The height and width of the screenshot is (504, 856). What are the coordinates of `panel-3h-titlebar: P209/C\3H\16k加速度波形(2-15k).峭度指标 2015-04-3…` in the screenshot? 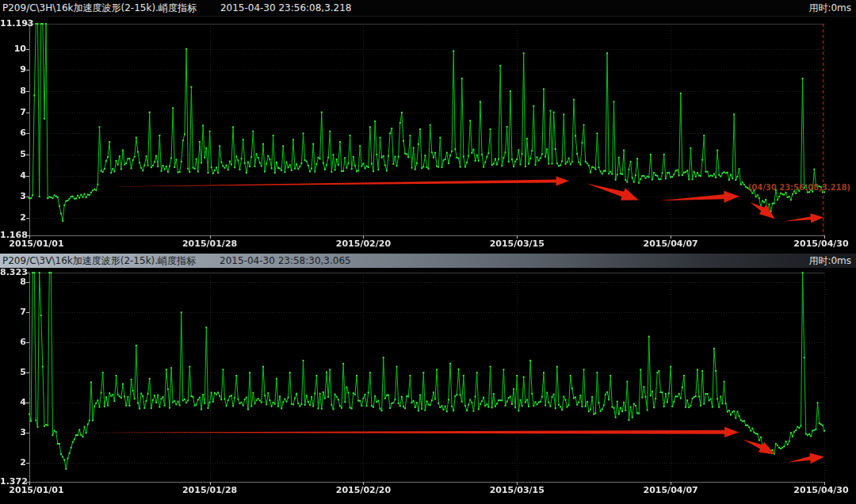 It's located at (428, 8).